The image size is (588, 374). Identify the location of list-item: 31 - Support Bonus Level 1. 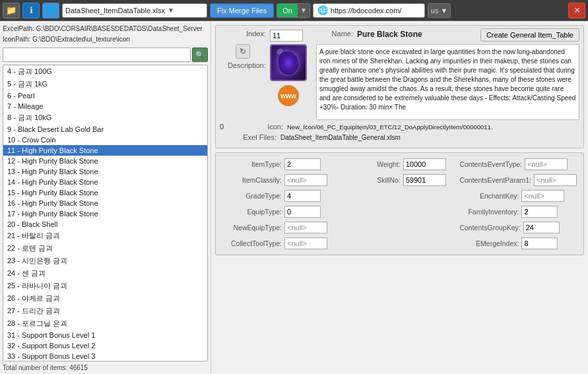
(106, 335).